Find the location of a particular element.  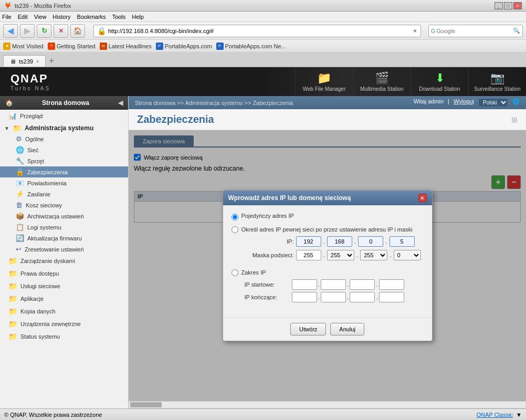

tab-ts239: 🖥 ts239 × is located at coordinates (24, 61).